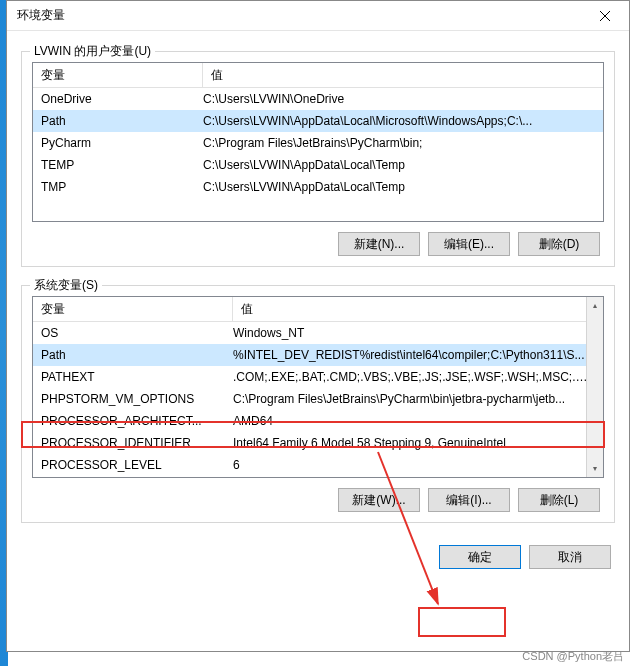  What do you see at coordinates (318, 377) in the screenshot?
I see `table-row: PATHEXT.COM;.EXE;.BAT;.CMD;.VBS;.VBE;.JS…` at bounding box center [318, 377].